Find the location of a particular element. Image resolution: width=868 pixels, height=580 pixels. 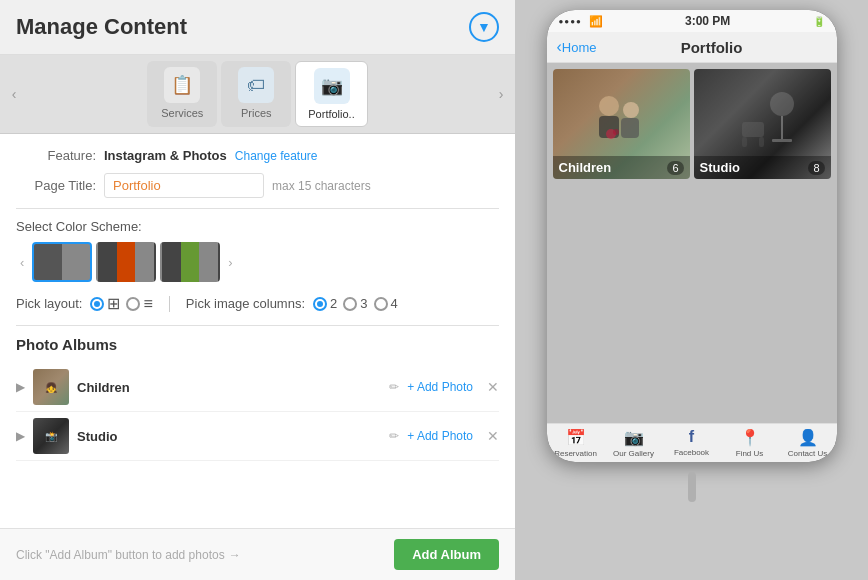

columns-2-radio is located at coordinates (320, 304).